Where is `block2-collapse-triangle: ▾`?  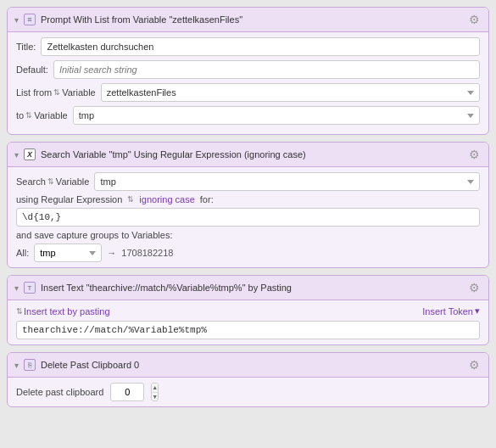
block2-collapse-triangle: ▾ is located at coordinates (17, 154).